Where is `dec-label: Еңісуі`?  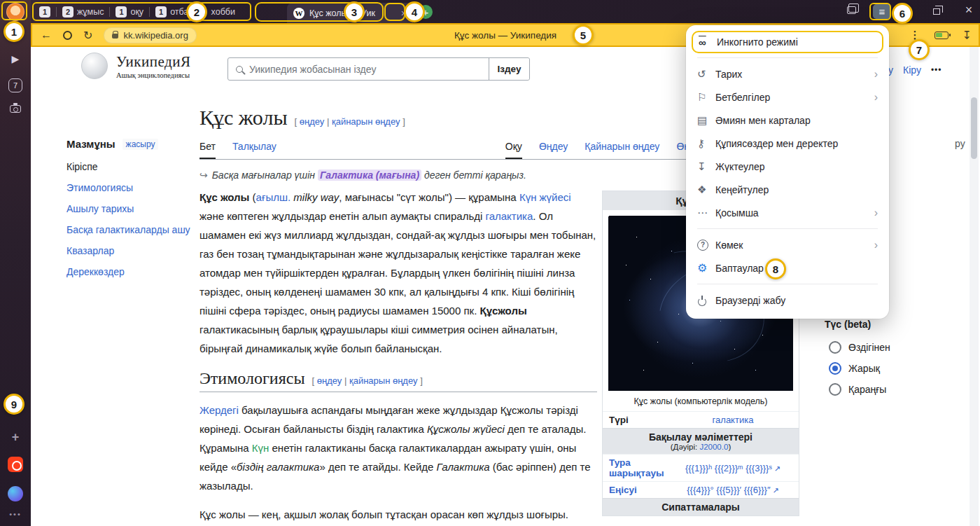
dec-label: Еңісуі is located at coordinates (641, 490).